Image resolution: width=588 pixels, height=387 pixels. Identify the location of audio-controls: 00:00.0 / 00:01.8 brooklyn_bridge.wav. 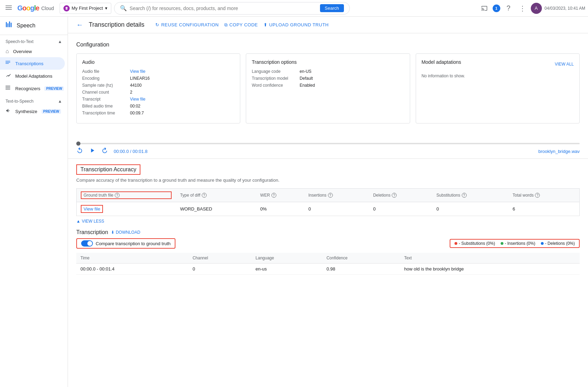
(328, 151).